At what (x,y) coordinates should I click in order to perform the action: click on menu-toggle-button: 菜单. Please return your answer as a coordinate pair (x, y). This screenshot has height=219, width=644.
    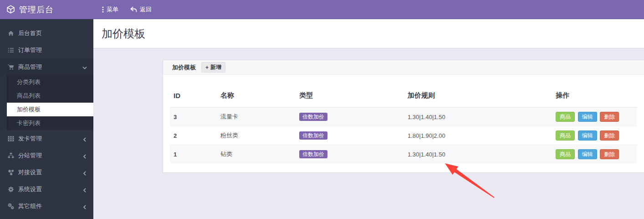
    Looking at the image, I should click on (110, 9).